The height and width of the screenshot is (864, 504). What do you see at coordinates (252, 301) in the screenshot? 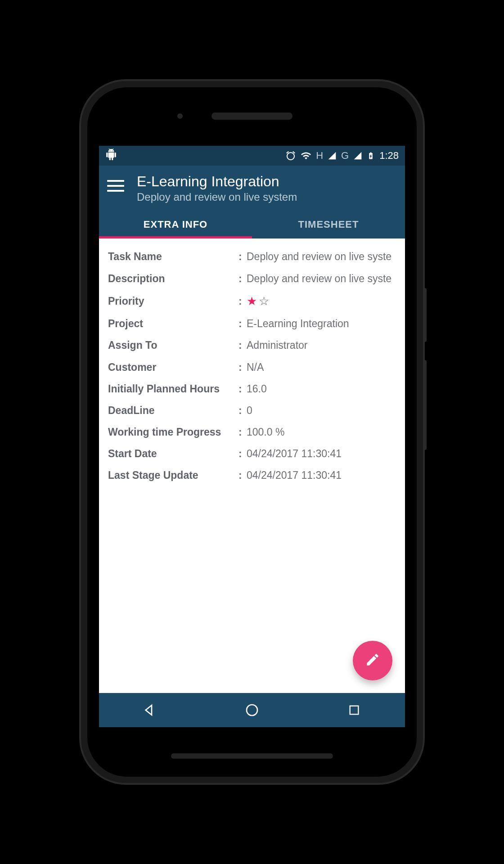
I see `star-filled-icon: ★` at bounding box center [252, 301].